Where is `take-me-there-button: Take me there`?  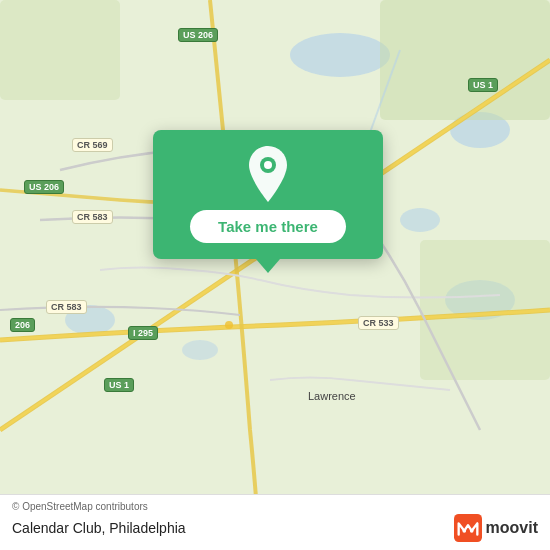 take-me-there-button: Take me there is located at coordinates (268, 226).